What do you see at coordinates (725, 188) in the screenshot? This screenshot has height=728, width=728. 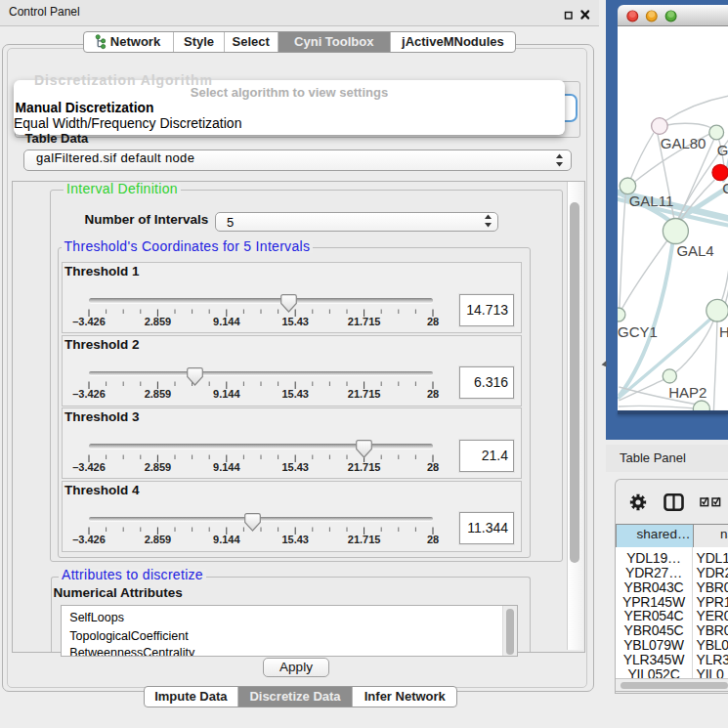 I see `svg-text: C` at bounding box center [725, 188].